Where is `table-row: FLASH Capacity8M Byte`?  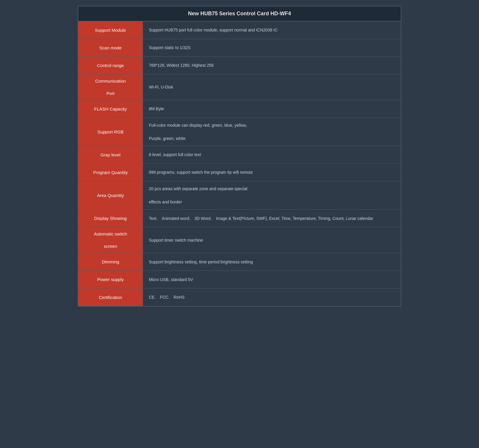
table-row: FLASH Capacity8M Byte is located at coordinates (239, 109).